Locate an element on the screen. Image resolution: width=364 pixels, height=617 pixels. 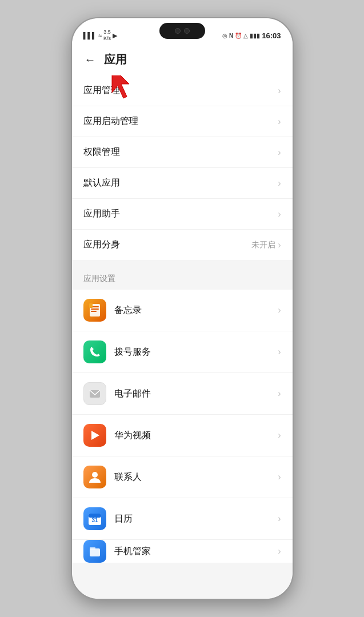
menu-item-contacts: 联系人 › is located at coordinates (182, 478).